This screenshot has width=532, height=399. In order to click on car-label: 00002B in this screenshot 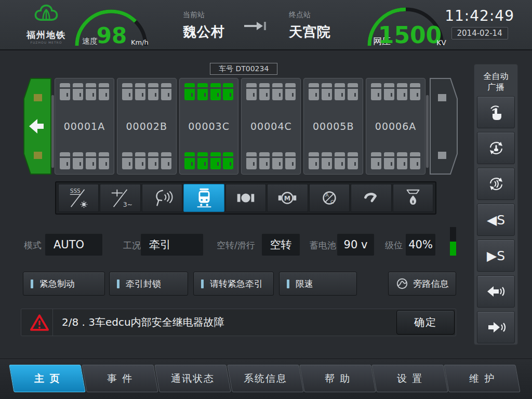, I will do `click(147, 126)`.